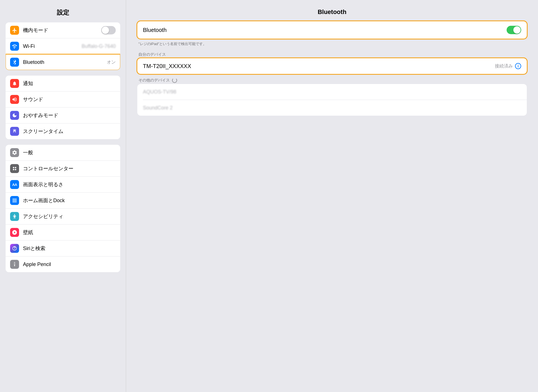  What do you see at coordinates (69, 248) in the screenshot?
I see `siri-label: Siriと検索` at bounding box center [69, 248].